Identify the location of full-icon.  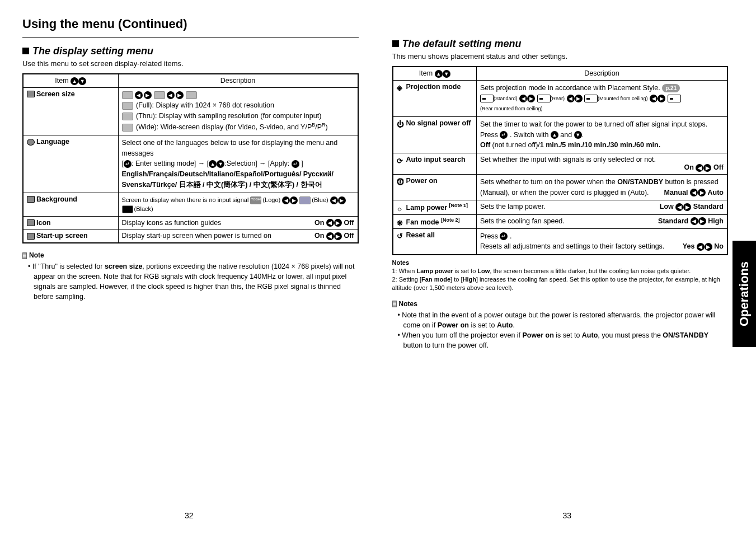
(128, 95).